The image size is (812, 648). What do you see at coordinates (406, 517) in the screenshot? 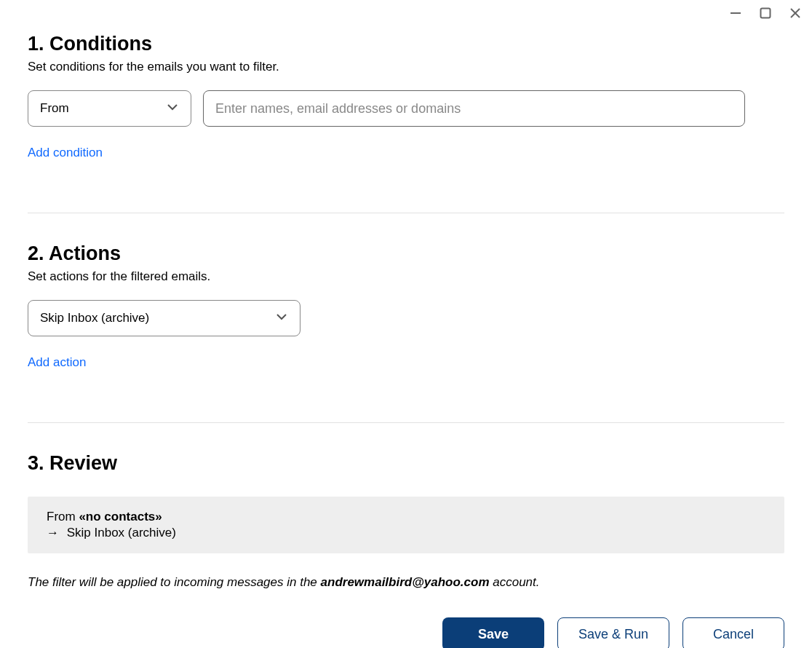
I see `review-from-line: From «no contacts»` at bounding box center [406, 517].